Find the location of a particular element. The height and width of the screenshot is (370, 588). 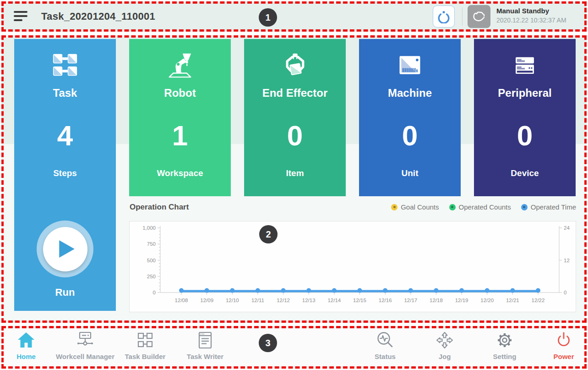

setting-icon is located at coordinates (505, 340).